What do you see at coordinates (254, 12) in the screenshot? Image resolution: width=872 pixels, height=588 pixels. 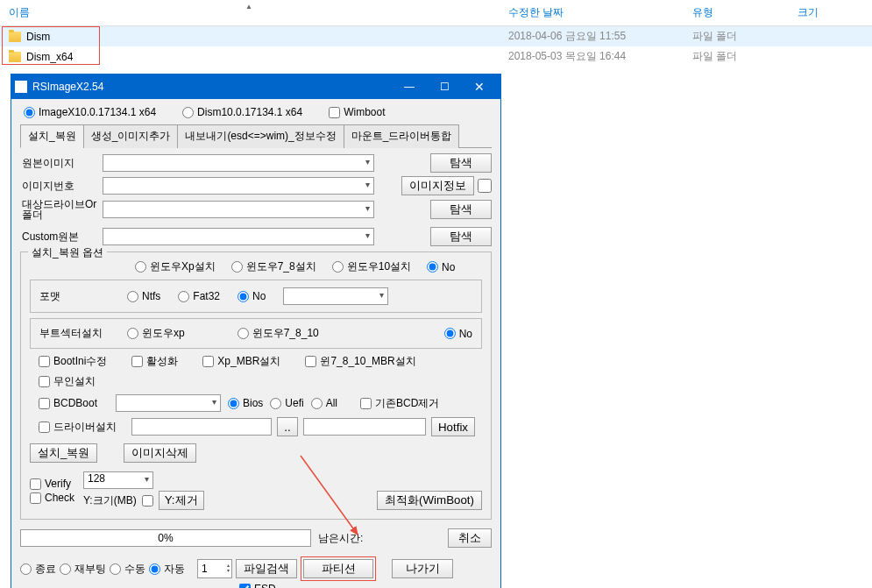 I see `col-name: 이름 ▲` at bounding box center [254, 12].